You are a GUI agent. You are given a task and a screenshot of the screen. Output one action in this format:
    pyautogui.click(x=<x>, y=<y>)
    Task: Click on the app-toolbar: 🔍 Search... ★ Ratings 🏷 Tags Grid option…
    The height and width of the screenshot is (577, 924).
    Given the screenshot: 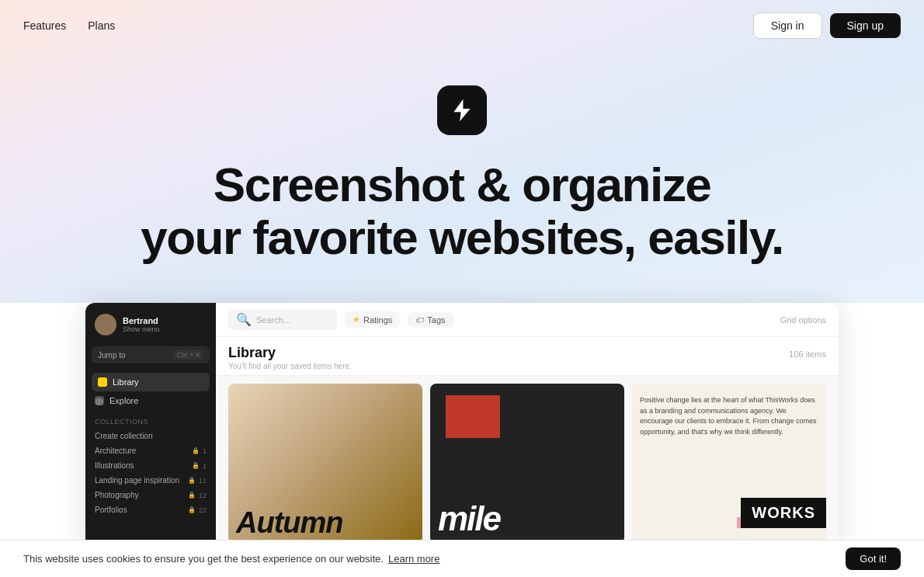 What is the action you would take?
    pyautogui.click(x=527, y=320)
    